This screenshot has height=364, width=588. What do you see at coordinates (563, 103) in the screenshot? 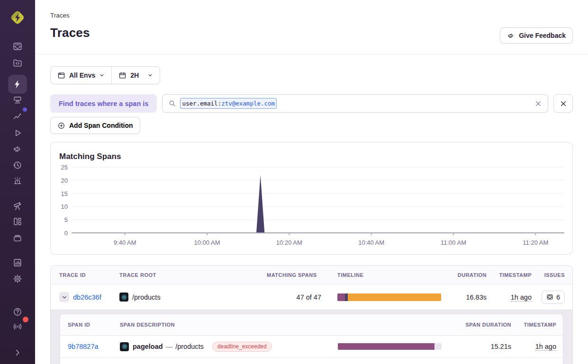
I see `remove-condition-button` at bounding box center [563, 103].